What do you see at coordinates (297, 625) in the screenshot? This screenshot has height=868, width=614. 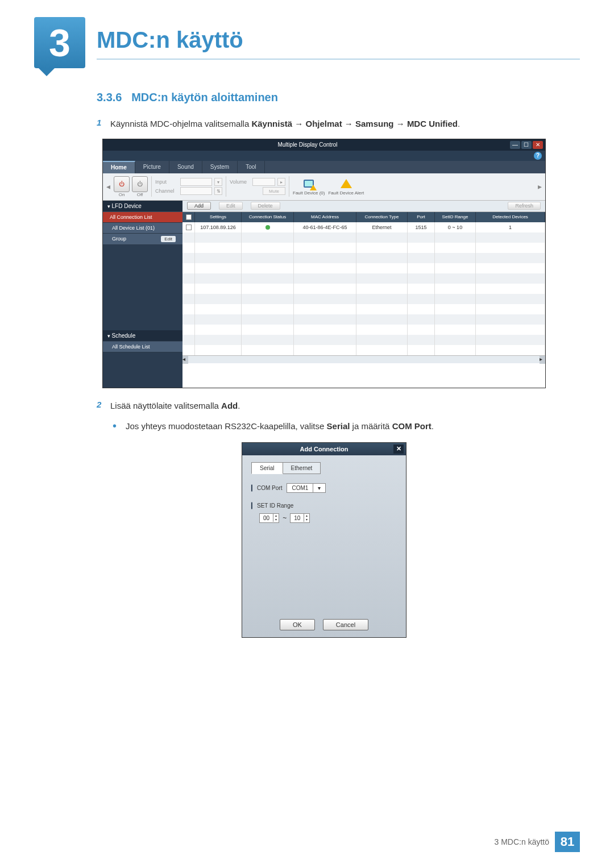 I see `ok-button: OK` at bounding box center [297, 625].